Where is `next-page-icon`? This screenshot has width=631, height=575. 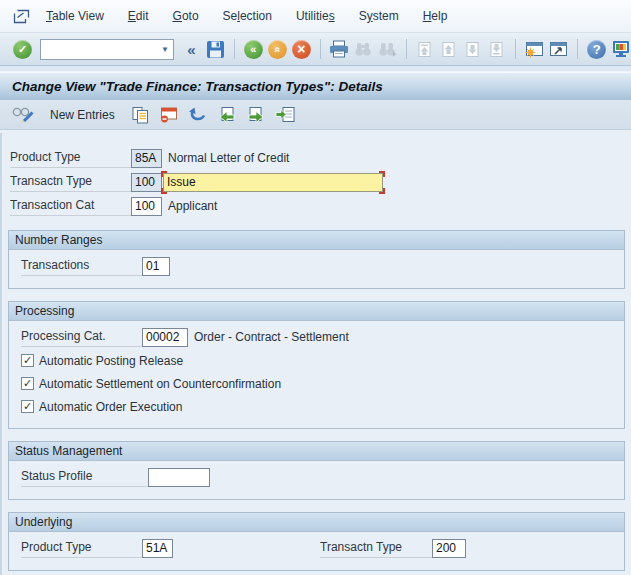
next-page-icon is located at coordinates (472, 49).